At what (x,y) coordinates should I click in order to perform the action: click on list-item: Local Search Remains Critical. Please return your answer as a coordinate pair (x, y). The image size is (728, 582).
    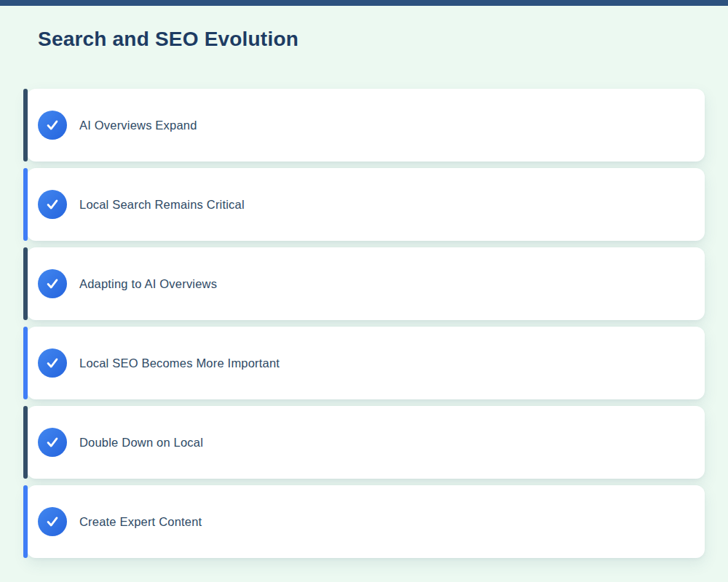
    Looking at the image, I should click on (364, 204).